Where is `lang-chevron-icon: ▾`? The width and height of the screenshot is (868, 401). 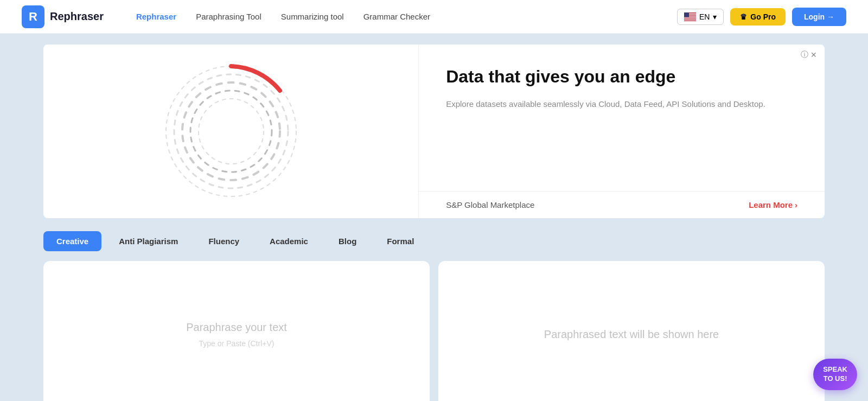
lang-chevron-icon: ▾ is located at coordinates (715, 17).